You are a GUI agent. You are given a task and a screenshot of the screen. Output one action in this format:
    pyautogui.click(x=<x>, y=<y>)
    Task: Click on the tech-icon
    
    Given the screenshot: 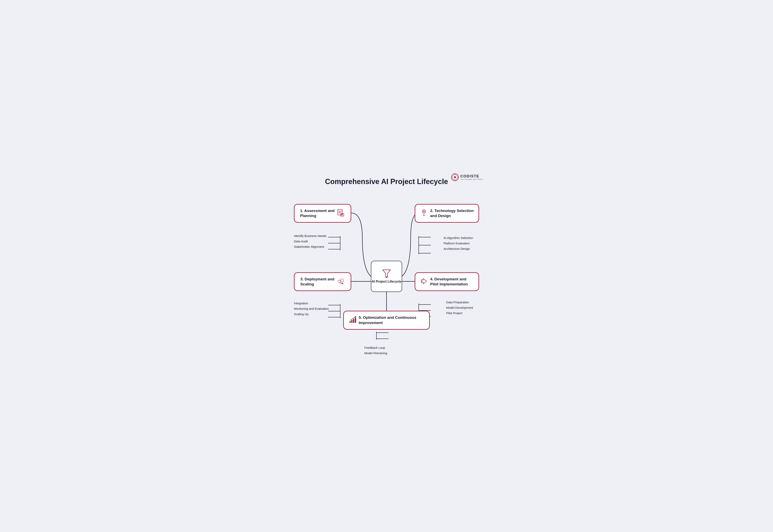 What is the action you would take?
    pyautogui.click(x=424, y=213)
    